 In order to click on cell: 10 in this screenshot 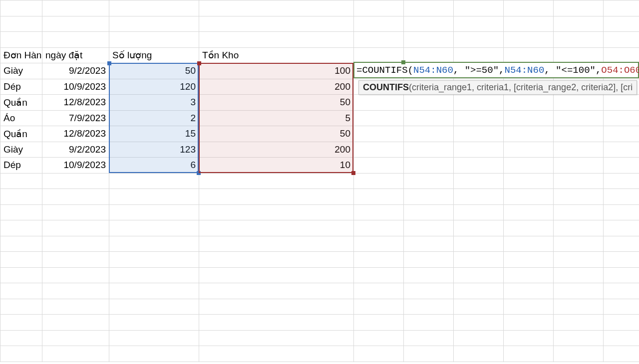, I will do `click(277, 166)`.